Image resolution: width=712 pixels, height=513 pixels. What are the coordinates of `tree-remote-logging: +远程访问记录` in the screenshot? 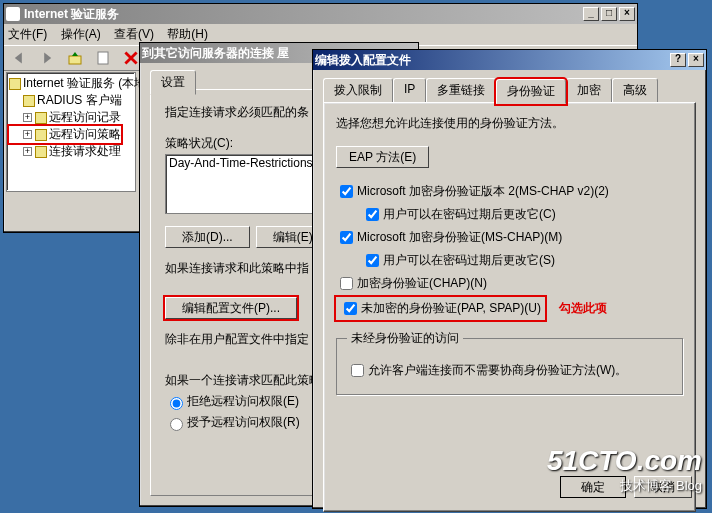 It's located at (71, 118).